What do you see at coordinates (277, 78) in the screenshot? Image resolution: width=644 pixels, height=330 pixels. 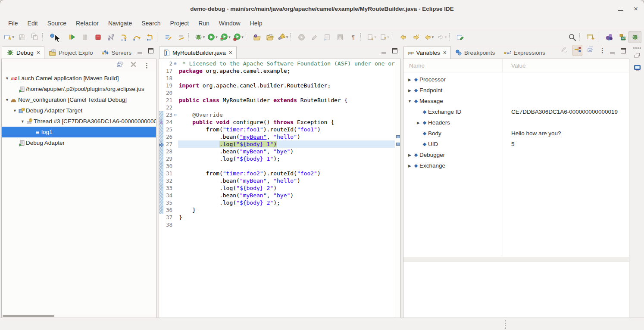 I see `code-line-18: 18` at bounding box center [277, 78].